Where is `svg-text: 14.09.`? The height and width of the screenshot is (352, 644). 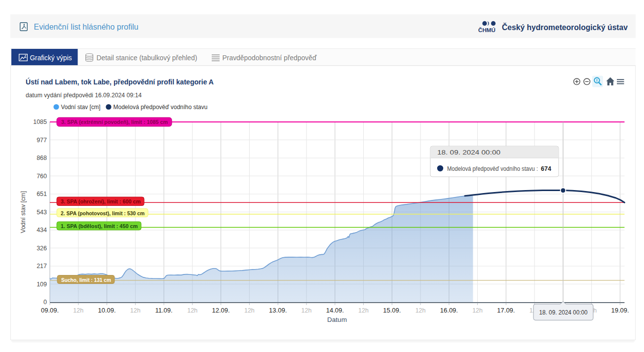
svg-text: 14.09. is located at coordinates (335, 310).